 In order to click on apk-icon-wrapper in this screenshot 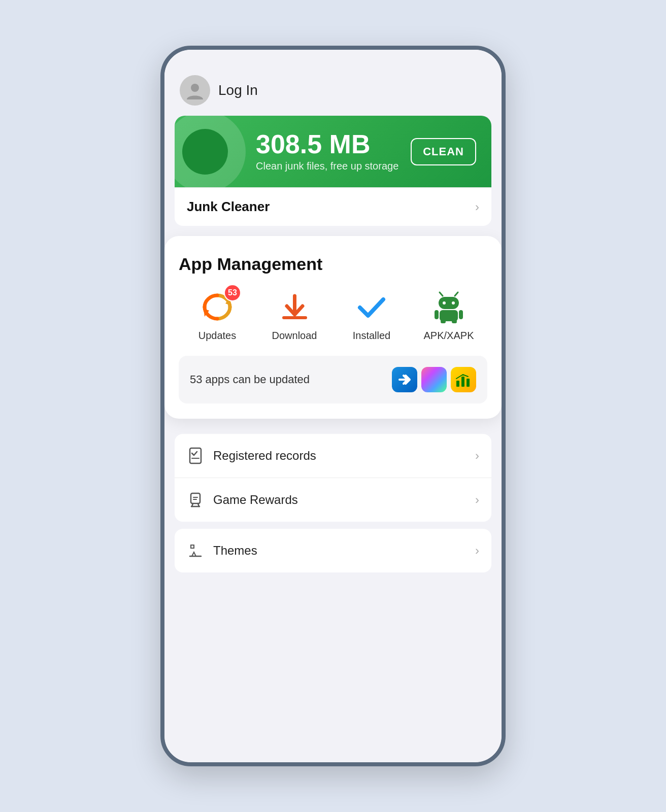, I will do `click(449, 307)`.